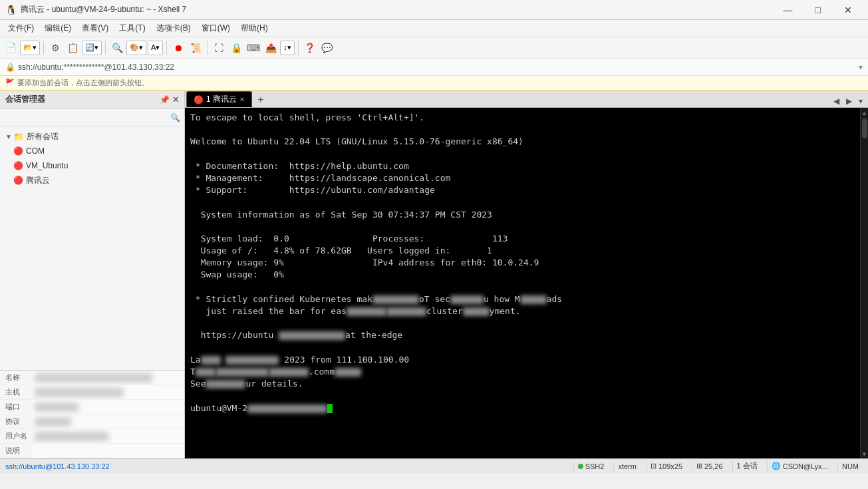  What do you see at coordinates (818, 10) in the screenshot?
I see `window-controls: — □ ✕` at bounding box center [818, 10].